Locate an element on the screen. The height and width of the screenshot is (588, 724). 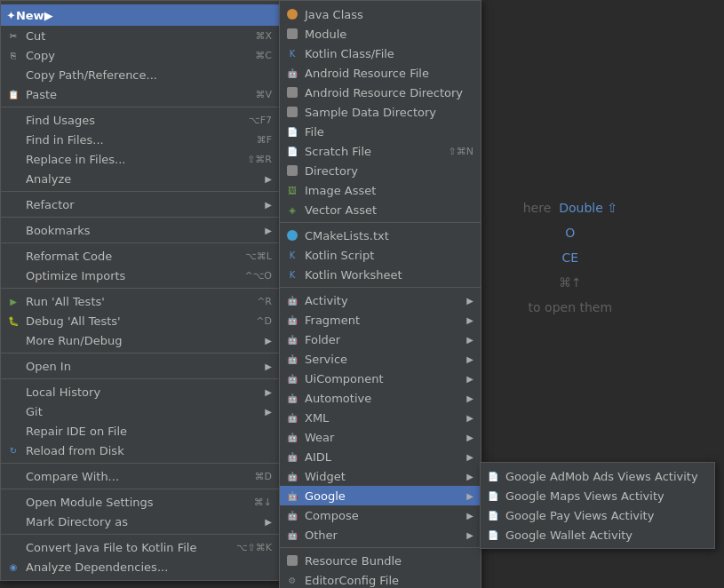
find-in-files-item: Find in Files... ⌘F is located at coordinates (140, 139).